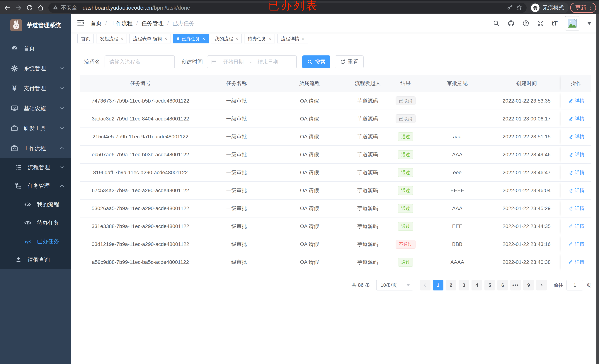 Image resolution: width=599 pixels, height=364 pixels. What do you see at coordinates (35, 148) in the screenshot?
I see `sidebar-item-briefcase: 工作流程` at bounding box center [35, 148].